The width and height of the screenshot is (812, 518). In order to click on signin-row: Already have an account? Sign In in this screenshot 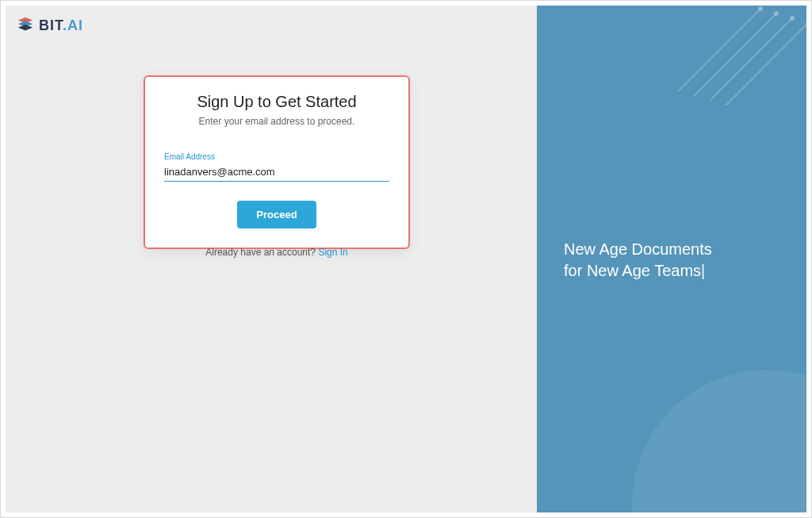, I will do `click(277, 252)`.